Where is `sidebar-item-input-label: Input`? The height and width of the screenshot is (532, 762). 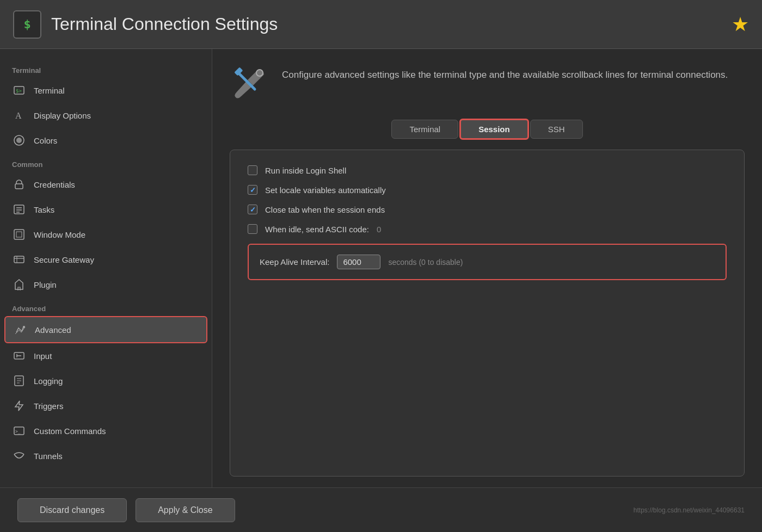 sidebar-item-input-label: Input is located at coordinates (42, 356).